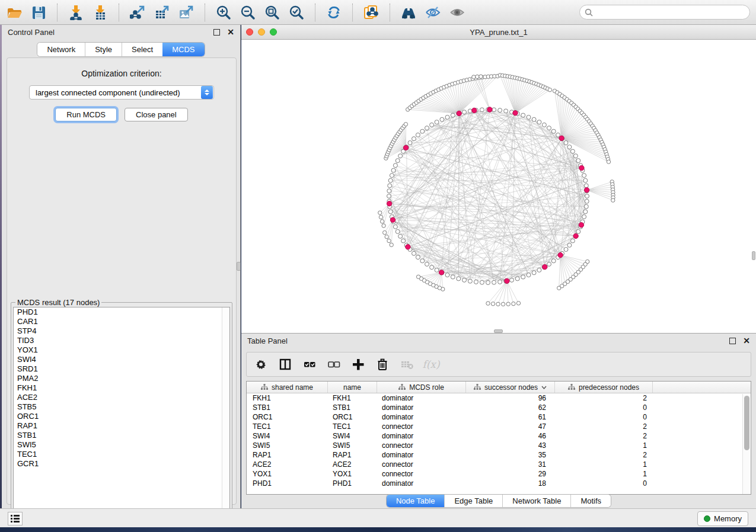  What do you see at coordinates (122, 426) in the screenshot?
I see `mcds-result-item: RAP1` at bounding box center [122, 426].